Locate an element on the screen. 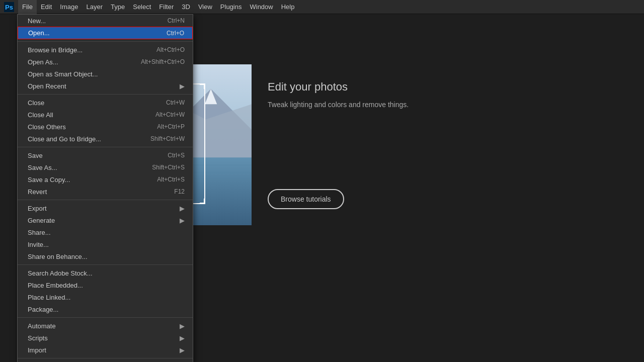  menu-file: File is located at coordinates (27, 7).